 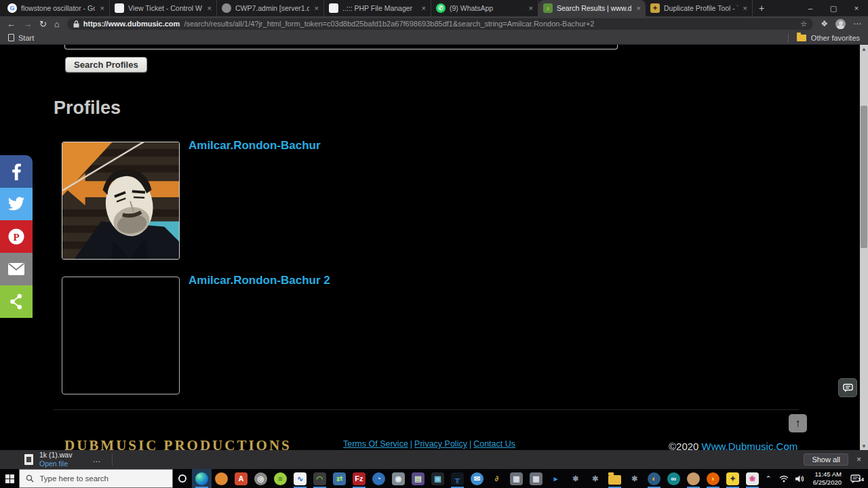 What do you see at coordinates (693, 479) in the screenshot?
I see `taskbar-app-planet-audio-app` at bounding box center [693, 479].